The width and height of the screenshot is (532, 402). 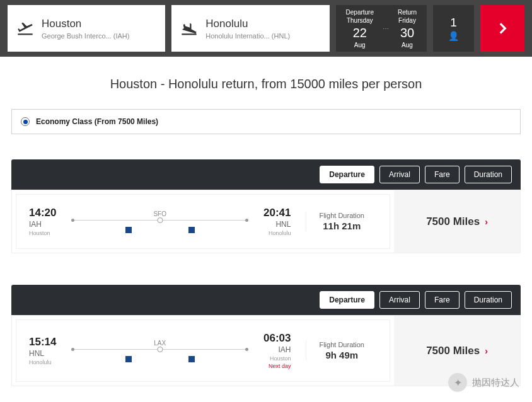 What do you see at coordinates (277, 338) in the screenshot?
I see `arr-time: 06:03` at bounding box center [277, 338].